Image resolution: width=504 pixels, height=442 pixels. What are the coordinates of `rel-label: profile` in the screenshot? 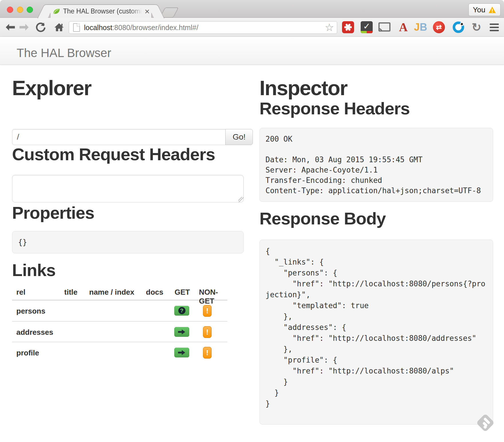 It's located at (28, 353).